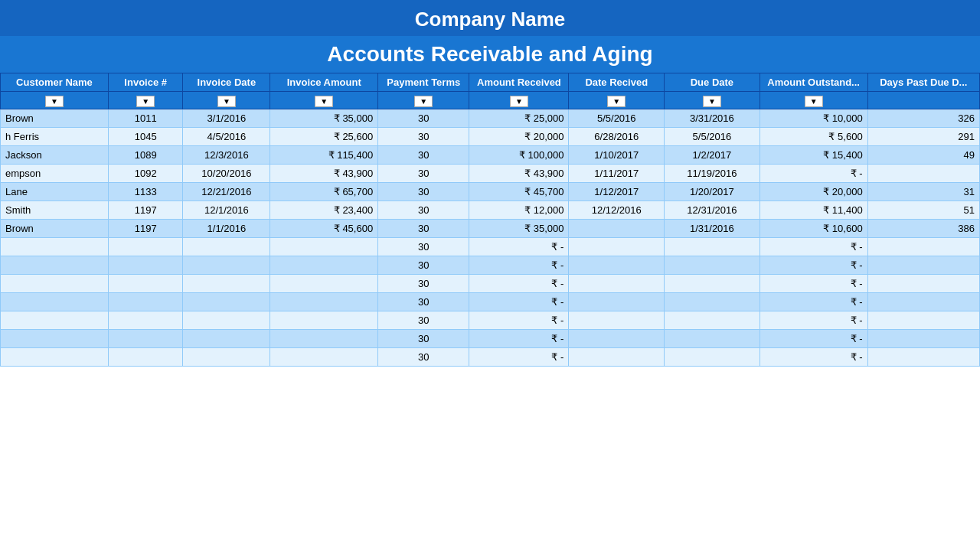  Describe the element at coordinates (490, 83) in the screenshot. I see `table-header-row: Customer Name Invoice # Invoice Date Inv…` at that location.